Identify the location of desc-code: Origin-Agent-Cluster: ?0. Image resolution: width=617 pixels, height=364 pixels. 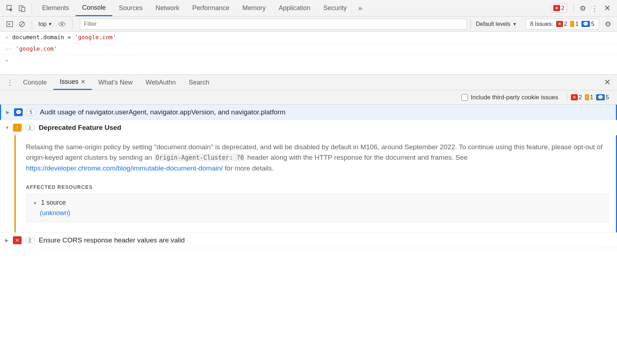
(200, 158).